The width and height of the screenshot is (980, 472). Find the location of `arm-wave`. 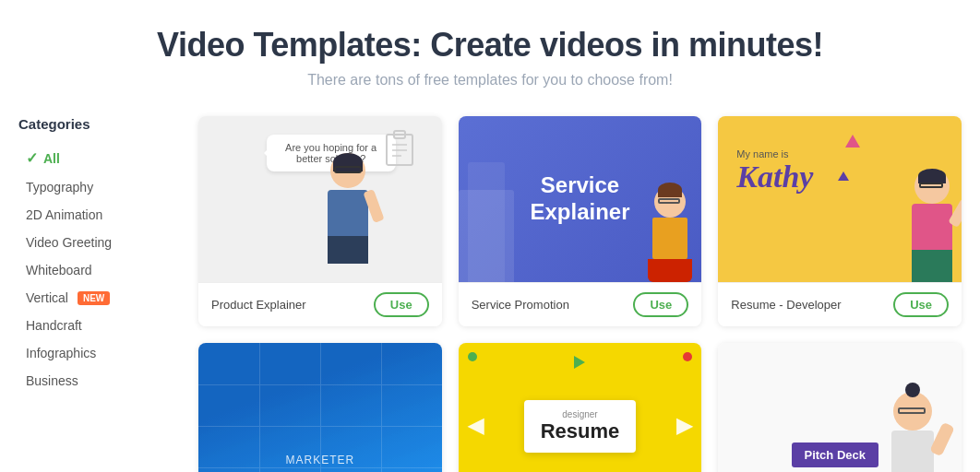

arm-wave is located at coordinates (954, 213).